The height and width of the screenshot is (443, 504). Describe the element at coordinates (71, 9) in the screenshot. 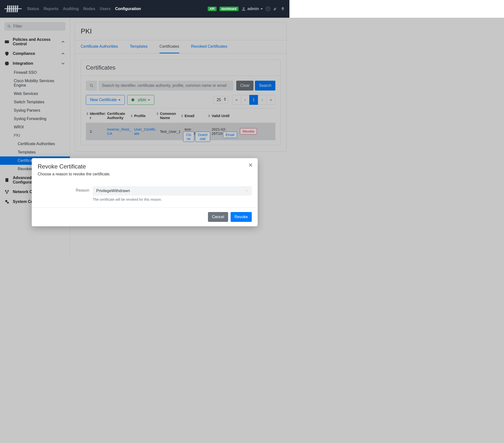

I see `nav-auditing: Auditing` at that location.